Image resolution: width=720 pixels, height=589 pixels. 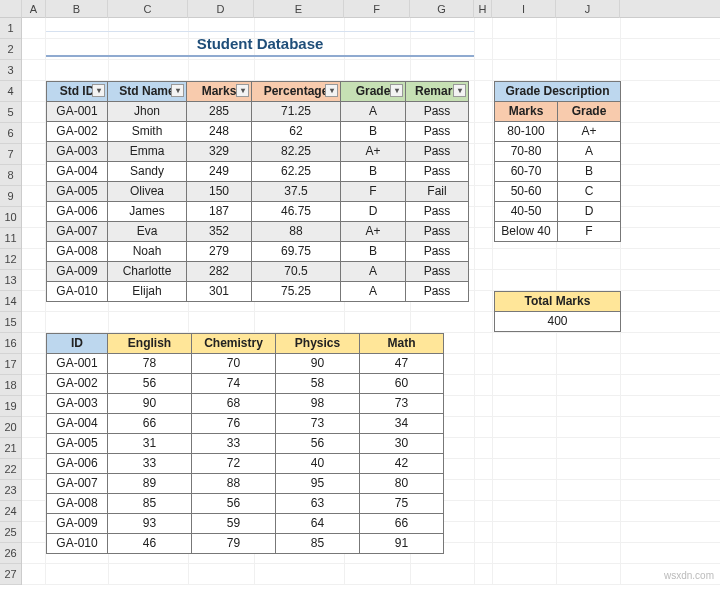 I want to click on cell: 59, so click(x=234, y=524).